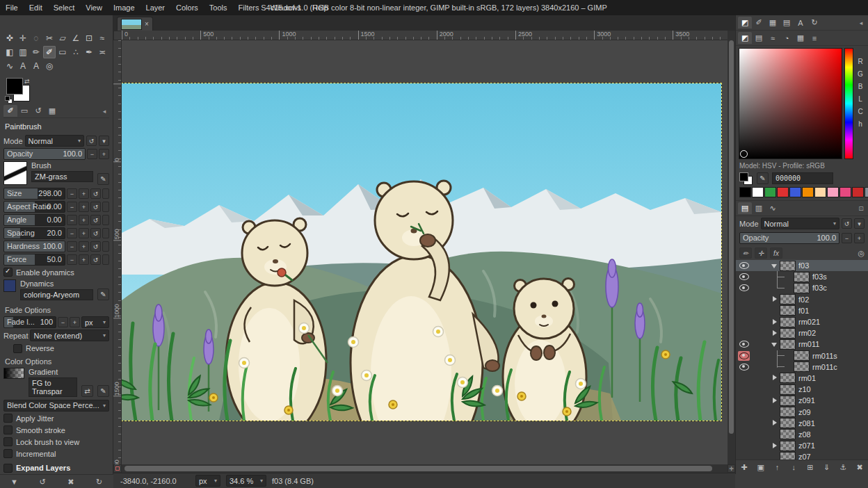 Image resolution: width=868 pixels, height=488 pixels. I want to click on channels-tab: ▥, so click(759, 209).